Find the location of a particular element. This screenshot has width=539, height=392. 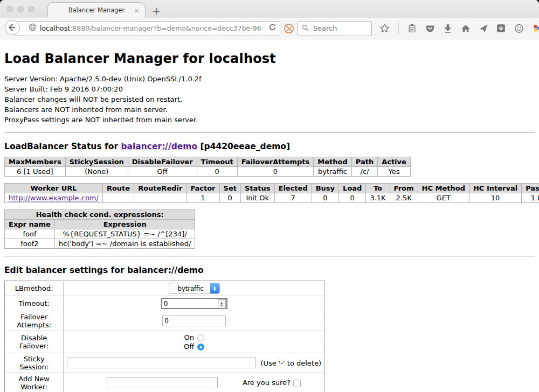

cell-expr-name: foof is located at coordinates (30, 234).